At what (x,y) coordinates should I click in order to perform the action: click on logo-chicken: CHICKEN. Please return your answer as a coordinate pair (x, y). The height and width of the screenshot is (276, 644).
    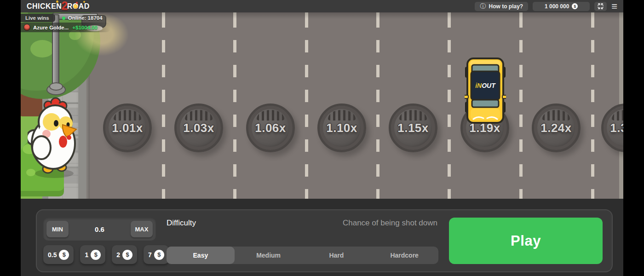
    Looking at the image, I should click on (44, 6).